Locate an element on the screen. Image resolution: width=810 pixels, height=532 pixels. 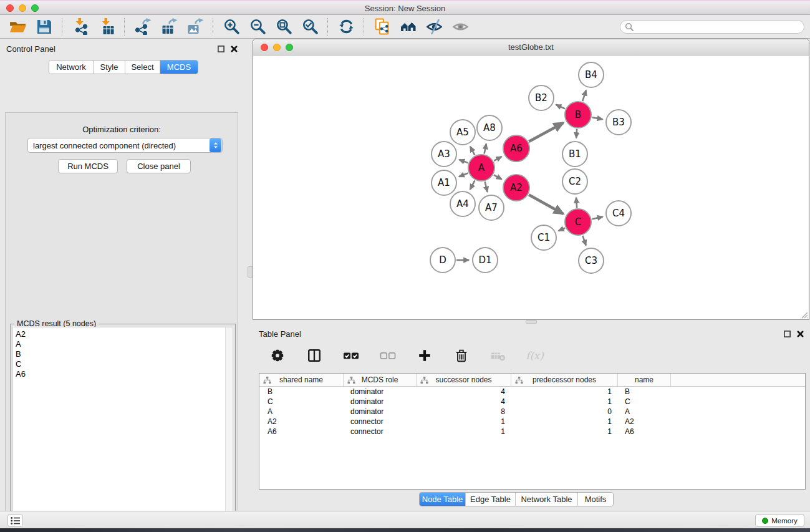
table-float-button is located at coordinates (787, 334).